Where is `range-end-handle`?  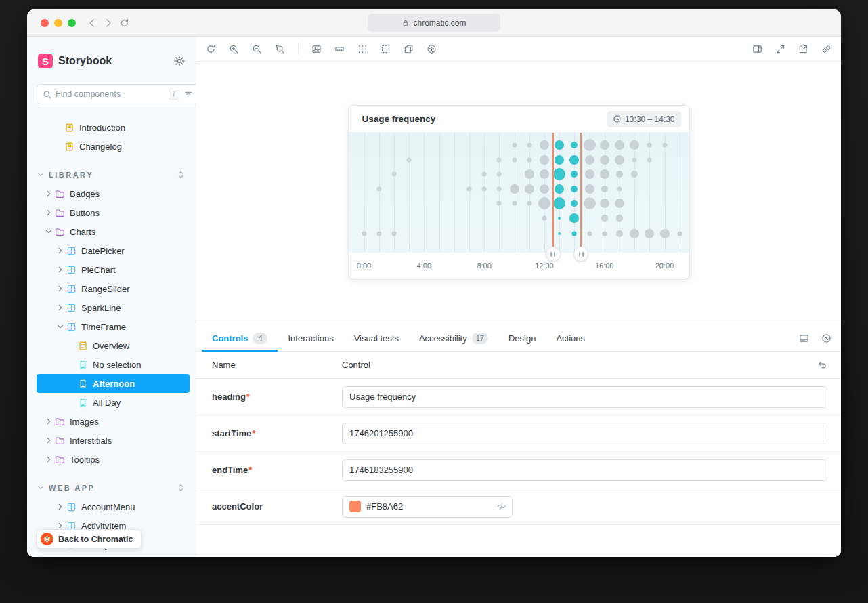
range-end-handle is located at coordinates (581, 254).